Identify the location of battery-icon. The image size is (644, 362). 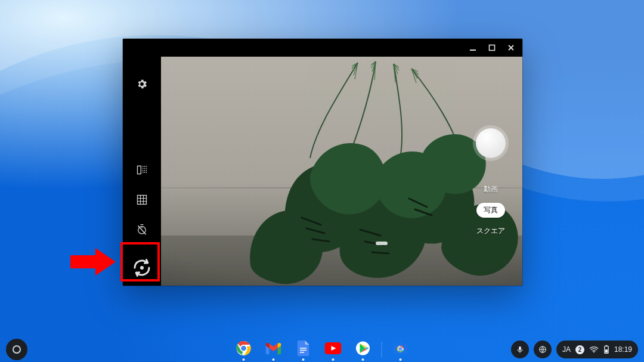
(606, 349).